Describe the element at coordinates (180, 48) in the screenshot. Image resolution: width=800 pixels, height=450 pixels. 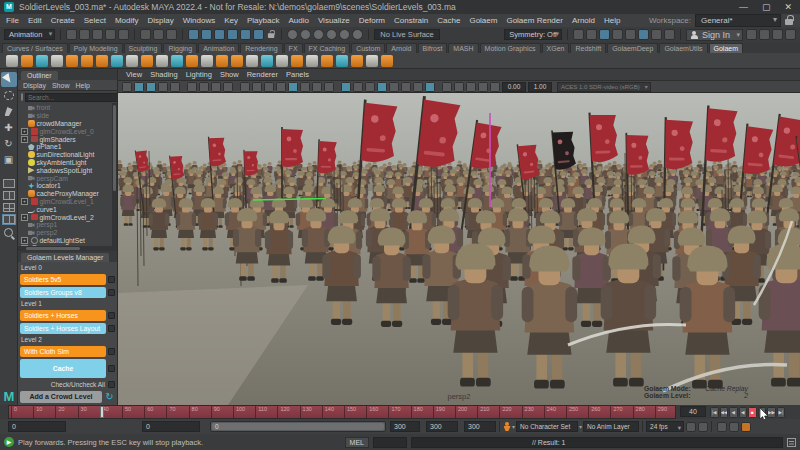
I see `shelf-tab: Rigging` at that location.